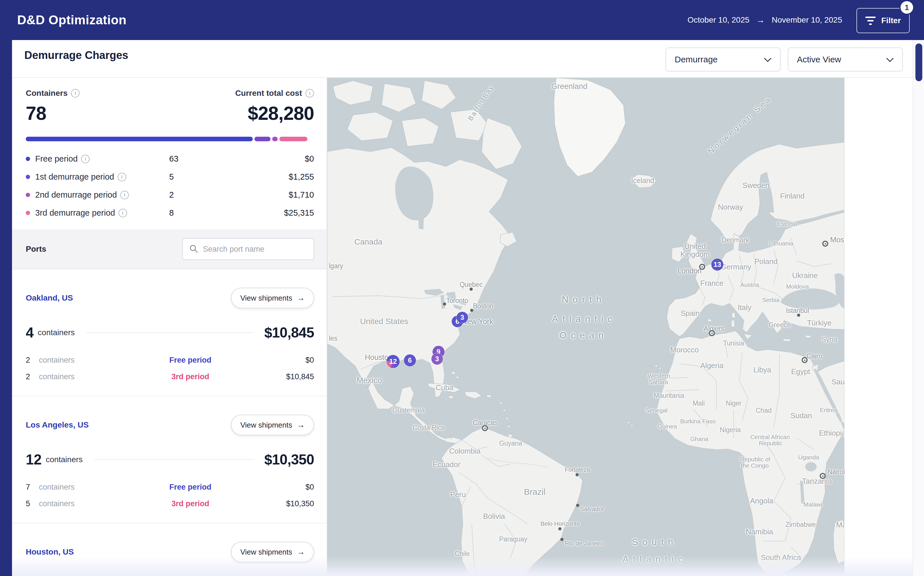 This screenshot has width=924, height=576. I want to click on port-name-link: Houston, US, so click(50, 552).